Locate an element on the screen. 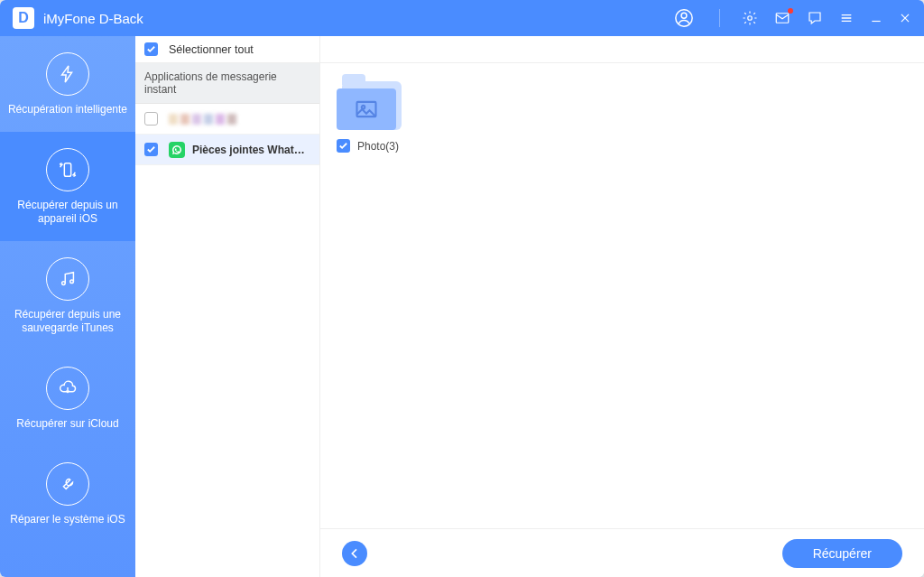  cloud-download-icon is located at coordinates (68, 388).